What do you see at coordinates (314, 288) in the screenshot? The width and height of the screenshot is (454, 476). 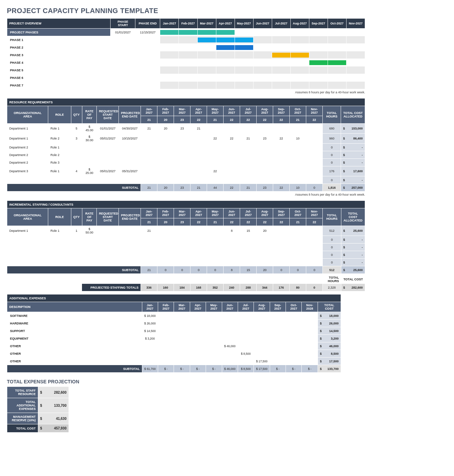 I see `projected-month: 0` at bounding box center [314, 288].